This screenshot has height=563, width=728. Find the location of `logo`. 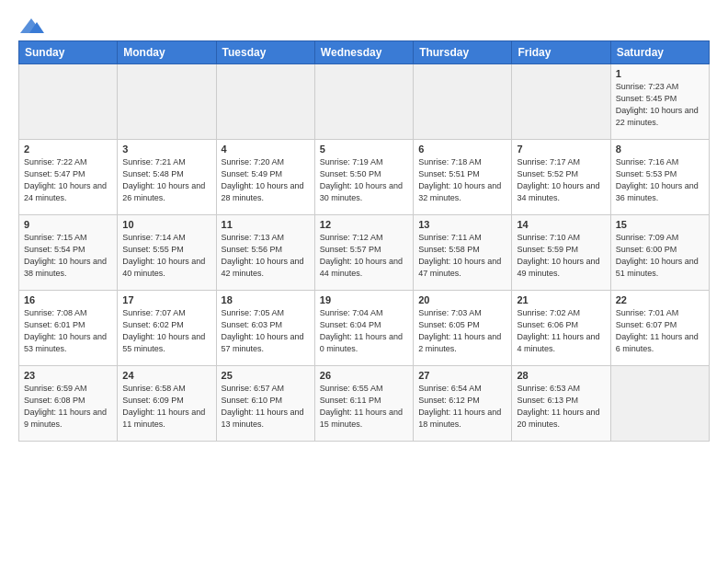

logo is located at coordinates (33, 26).